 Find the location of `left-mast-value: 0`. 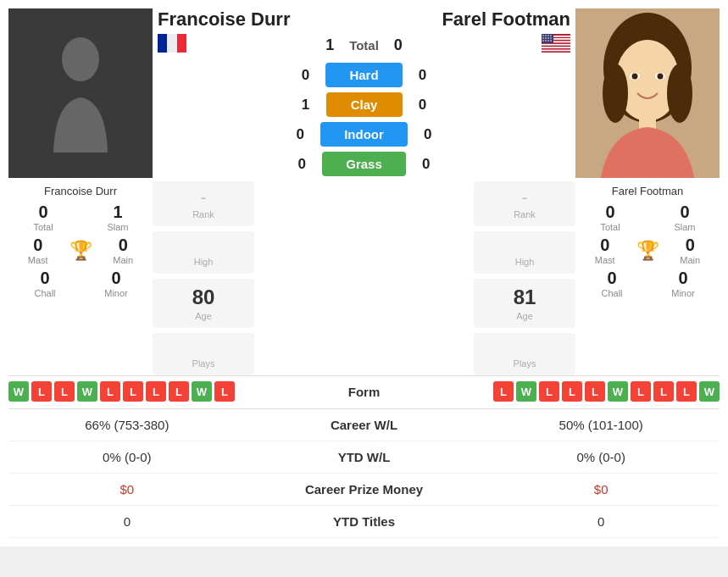

left-mast-value: 0 is located at coordinates (38, 246).